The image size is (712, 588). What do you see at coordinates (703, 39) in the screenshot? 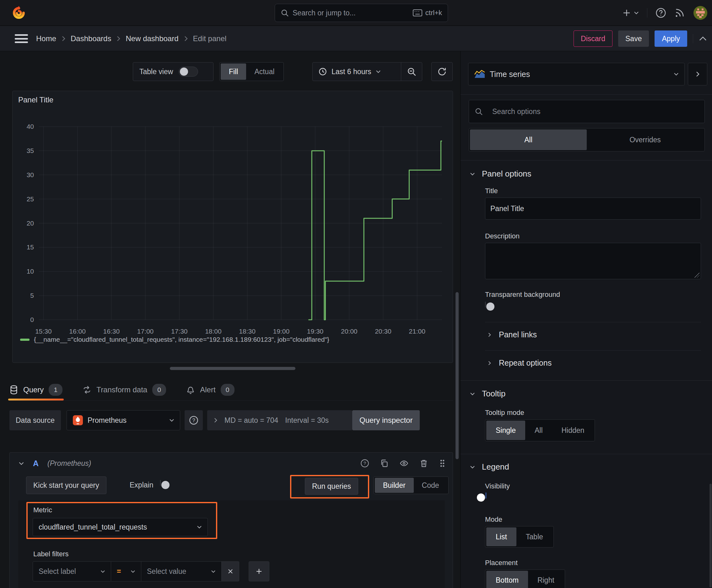
I see `collapse-options-button` at bounding box center [703, 39].